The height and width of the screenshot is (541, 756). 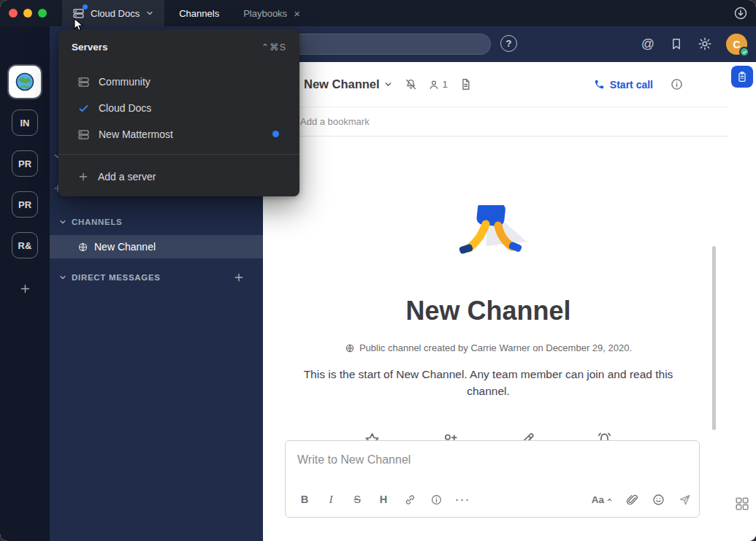 I want to click on channel-meta-text: Public channel created by Carrie Warner …, so click(x=495, y=348).